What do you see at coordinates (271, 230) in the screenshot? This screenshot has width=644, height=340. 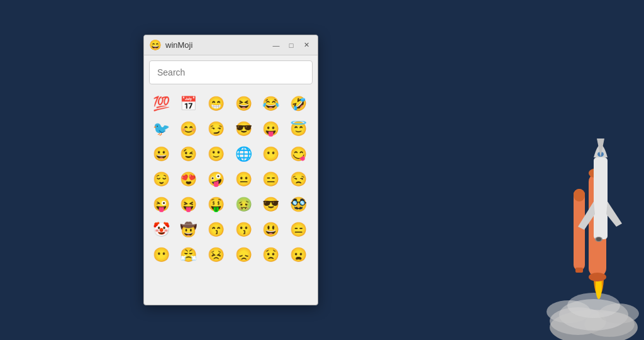 I see `emoji-item: 😃` at bounding box center [271, 230].